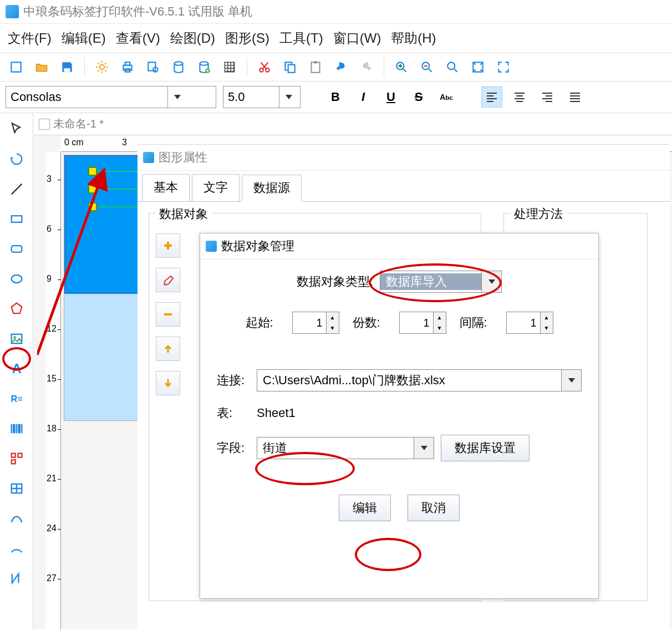  Describe the element at coordinates (309, 323) in the screenshot. I see `start-input` at that location.